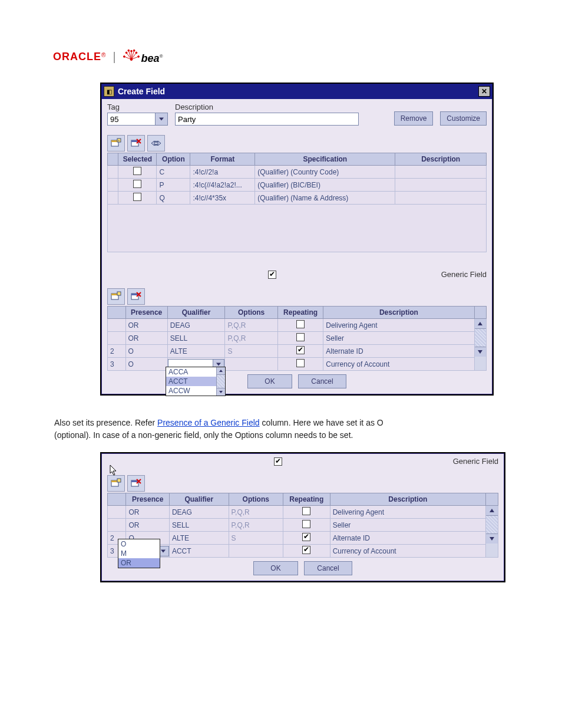 The image size is (562, 728). I want to click on chevron-down-icon, so click(161, 119).